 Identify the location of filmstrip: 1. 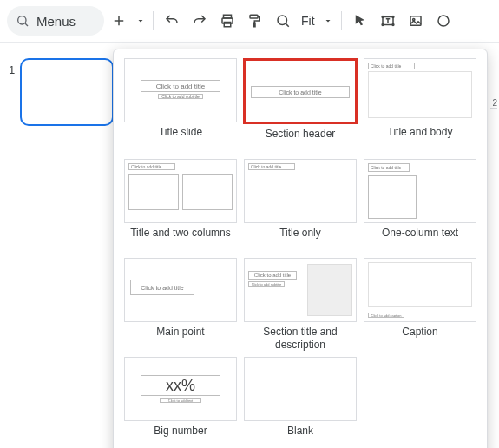
(64, 92).